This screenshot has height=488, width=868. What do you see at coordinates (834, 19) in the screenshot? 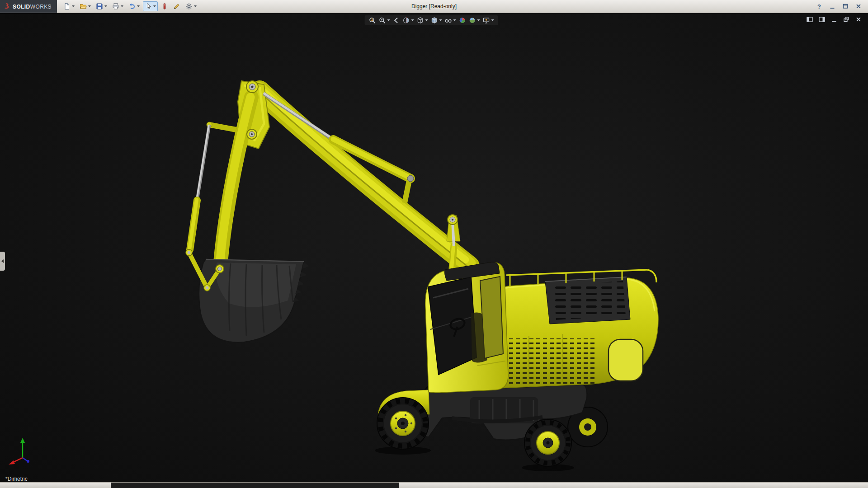
I see `doc-minimize-icon` at bounding box center [834, 19].